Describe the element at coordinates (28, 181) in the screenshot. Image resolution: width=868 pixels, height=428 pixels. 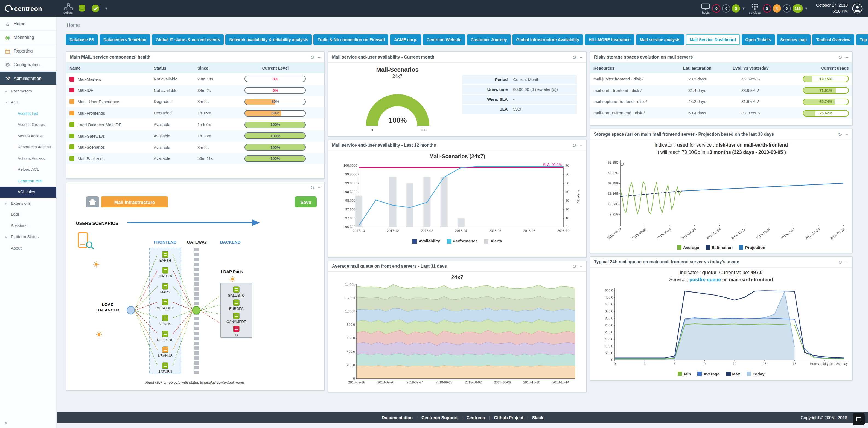
I see `sidebar-subitem-centreon-mbi: Centreon MBI` at that location.